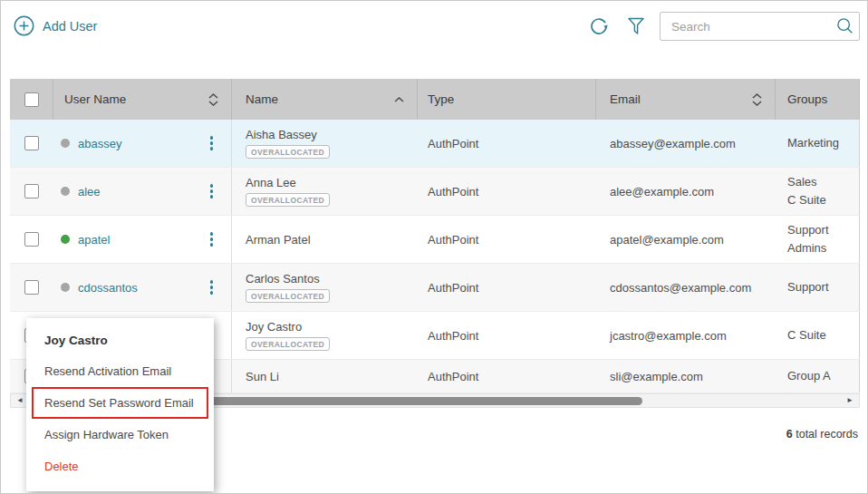 The height and width of the screenshot is (494, 868). Describe the element at coordinates (817, 287) in the screenshot. I see `groups-cell: Support` at that location.